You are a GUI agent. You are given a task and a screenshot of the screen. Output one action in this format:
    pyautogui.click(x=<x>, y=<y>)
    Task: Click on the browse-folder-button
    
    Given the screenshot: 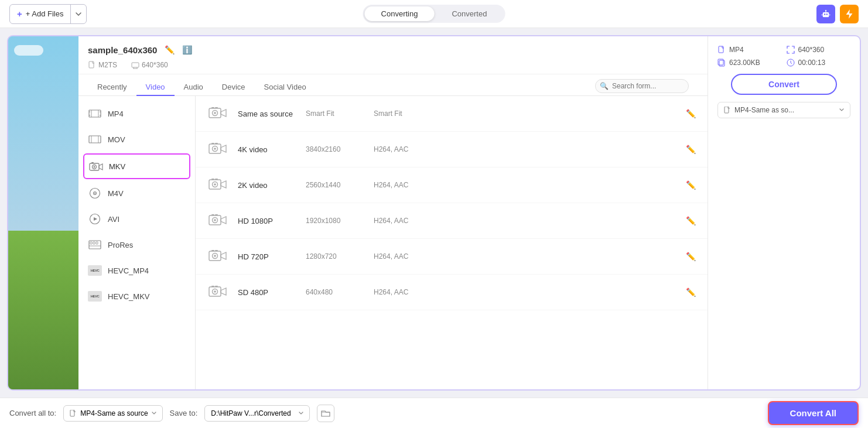 What is the action you would take?
    pyautogui.click(x=326, y=413)
    